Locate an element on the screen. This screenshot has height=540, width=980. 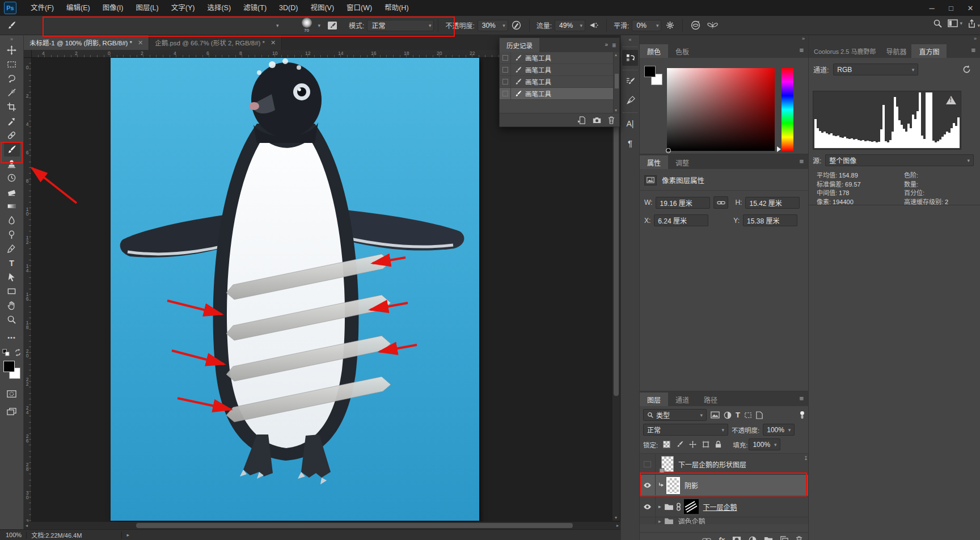
horizontal-scrollbar-thumb is located at coordinates (354, 525).